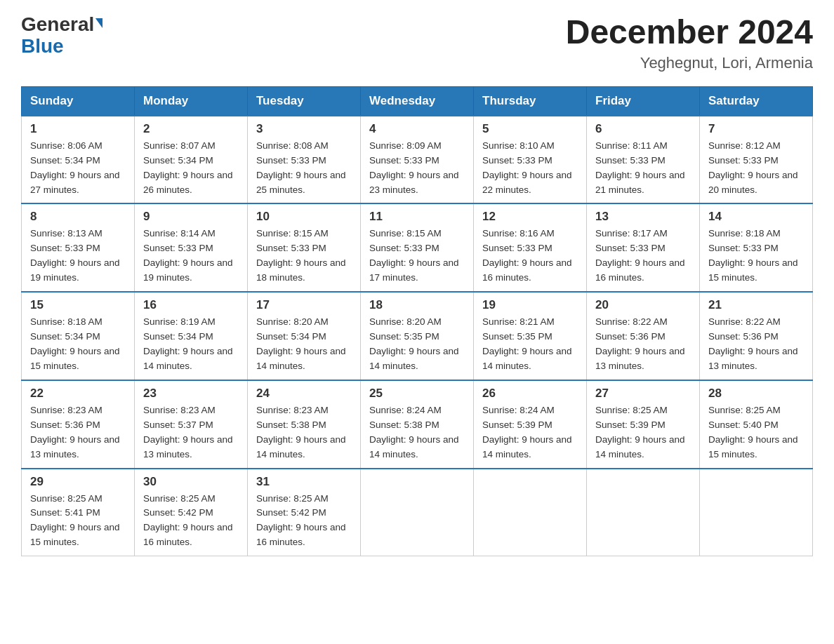 This screenshot has height=644, width=834. I want to click on day-info: Sunrise: 8:14 AMSunset: 5:33 PMDaylight:…, so click(191, 256).